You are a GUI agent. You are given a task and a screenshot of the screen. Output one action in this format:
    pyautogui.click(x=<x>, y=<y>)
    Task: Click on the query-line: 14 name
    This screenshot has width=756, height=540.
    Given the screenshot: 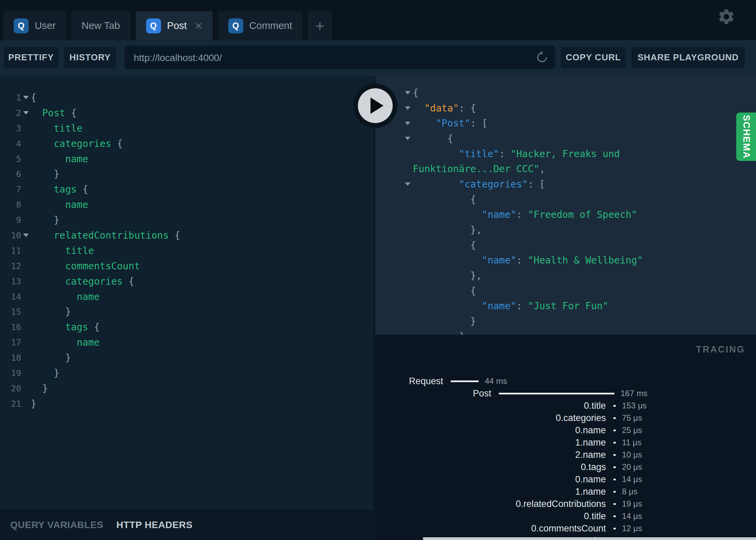 What is the action you would take?
    pyautogui.click(x=187, y=297)
    